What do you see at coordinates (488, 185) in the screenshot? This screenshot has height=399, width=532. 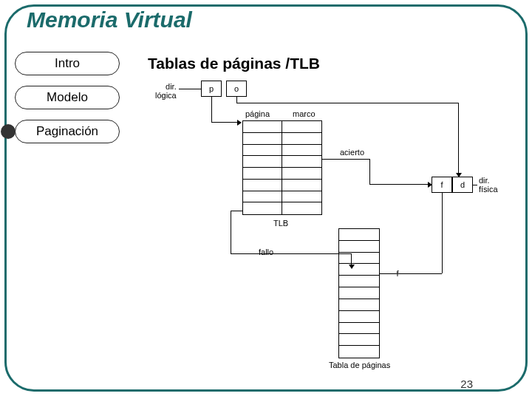 I see `label-dir-fisica: dir.física` at bounding box center [488, 185].